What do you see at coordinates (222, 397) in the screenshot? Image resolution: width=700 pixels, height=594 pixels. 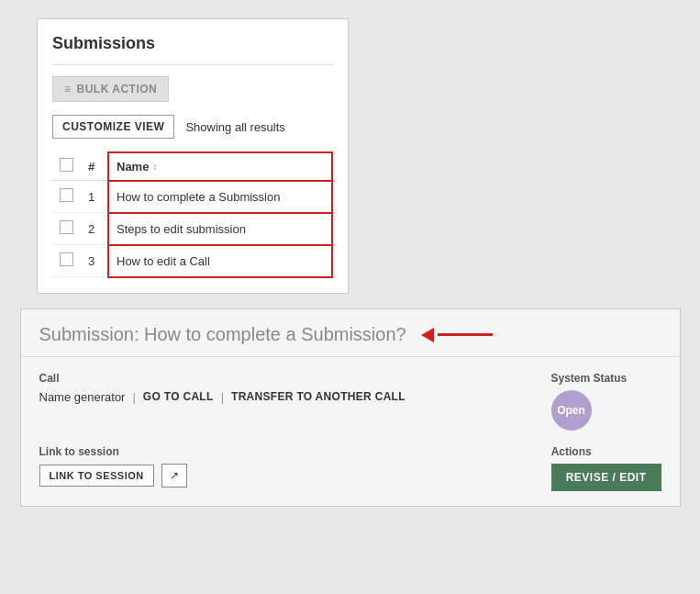 I see `pipe2: |` at bounding box center [222, 397].